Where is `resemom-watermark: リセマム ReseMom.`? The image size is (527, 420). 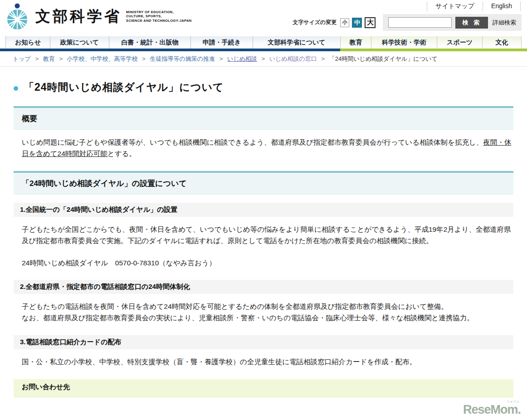 resemom-watermark: リセマム ReseMom. is located at coordinates (492, 410).